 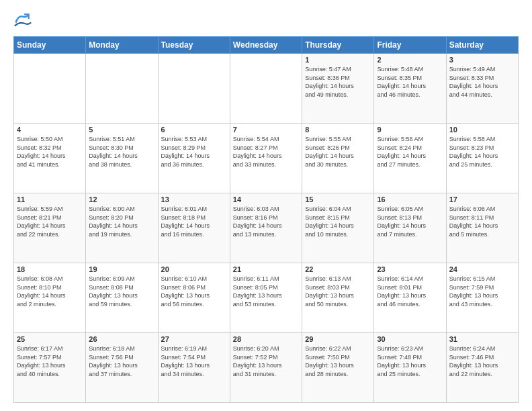 What do you see at coordinates (25, 20) in the screenshot?
I see `logo` at bounding box center [25, 20].